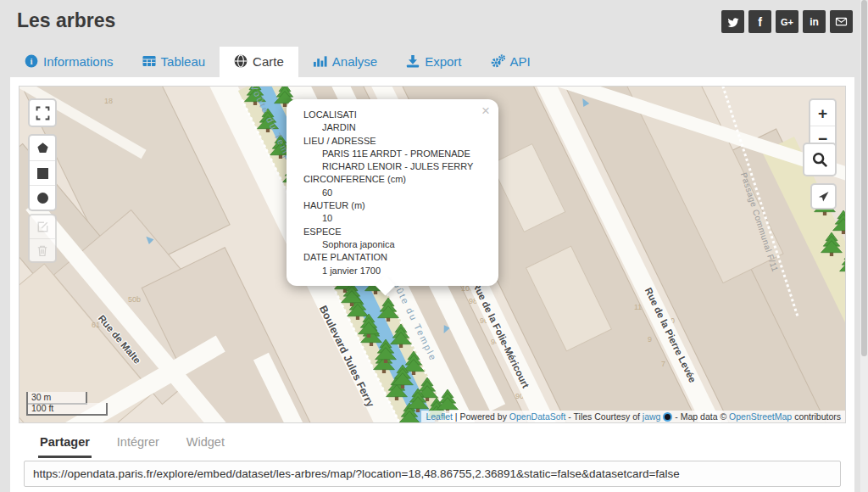 The image size is (868, 492). What do you see at coordinates (395, 219) in the screenshot?
I see `popup-field-value: 10` at bounding box center [395, 219].